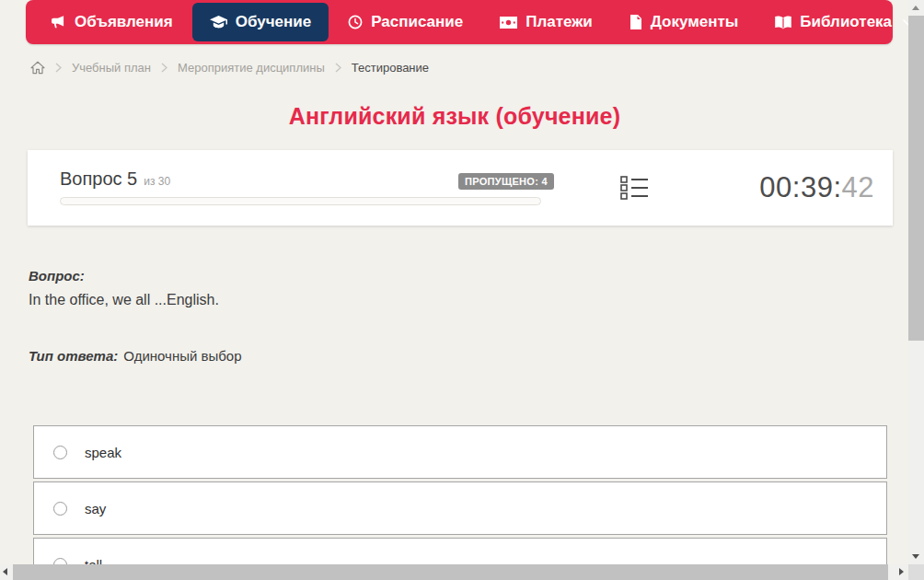  What do you see at coordinates (547, 22) in the screenshot?
I see `nav-item-payments: Платежи` at bounding box center [547, 22].